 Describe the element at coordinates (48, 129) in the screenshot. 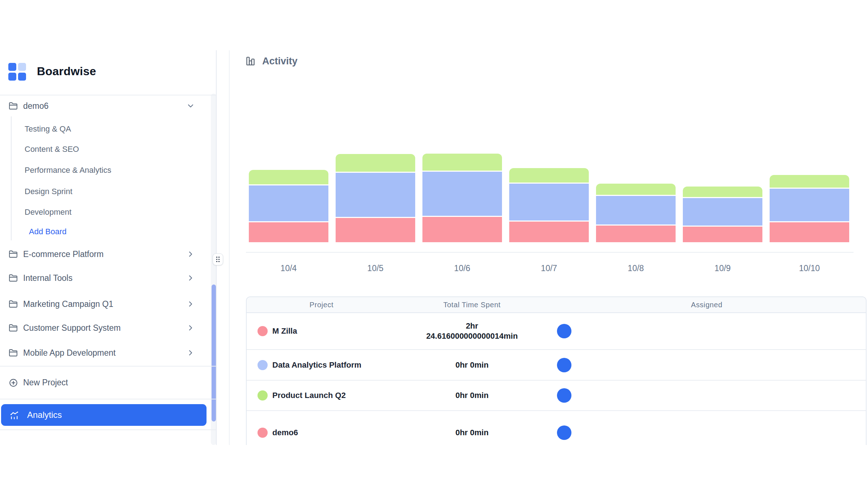

I see `sidebar-item-label: Testing & QA` at that location.